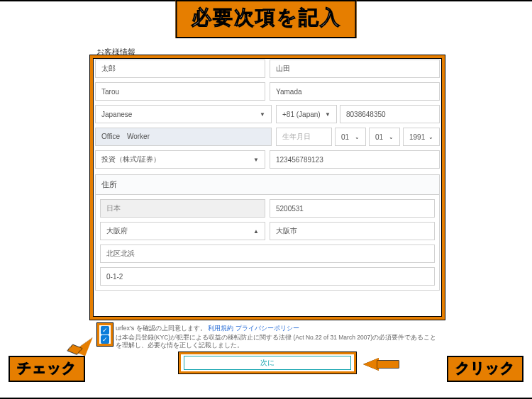 This screenshot has height=399, width=532. I want to click on dob-day-value: 01, so click(345, 137).